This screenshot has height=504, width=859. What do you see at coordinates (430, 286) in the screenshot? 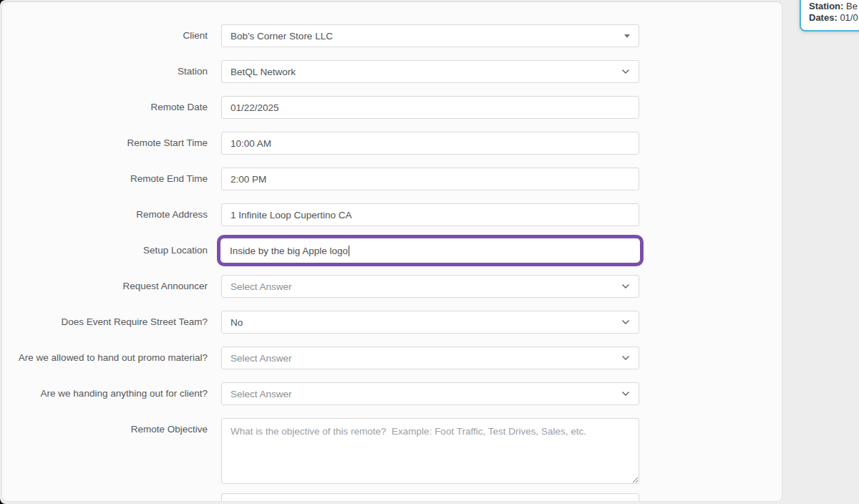
I see `request-announcer-select: Select Answer` at bounding box center [430, 286].